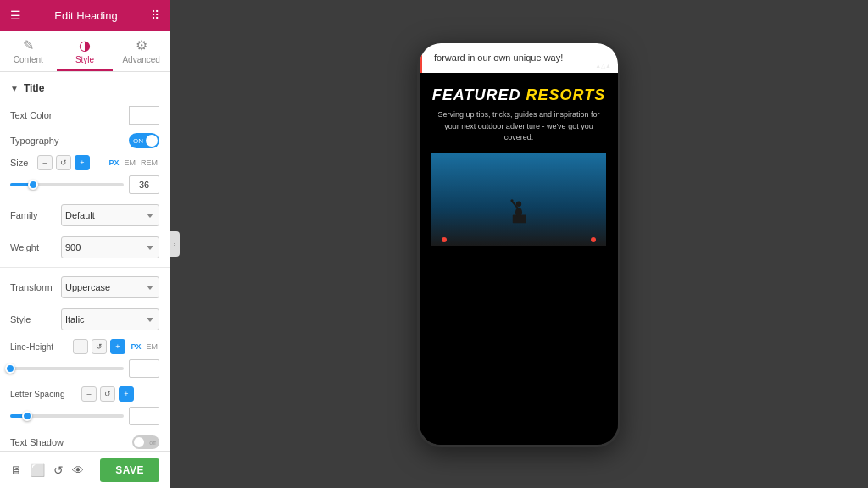 This screenshot has height=488, width=868. Describe the element at coordinates (142, 46) in the screenshot. I see `advanced-tab-icon: ⚙` at that location.